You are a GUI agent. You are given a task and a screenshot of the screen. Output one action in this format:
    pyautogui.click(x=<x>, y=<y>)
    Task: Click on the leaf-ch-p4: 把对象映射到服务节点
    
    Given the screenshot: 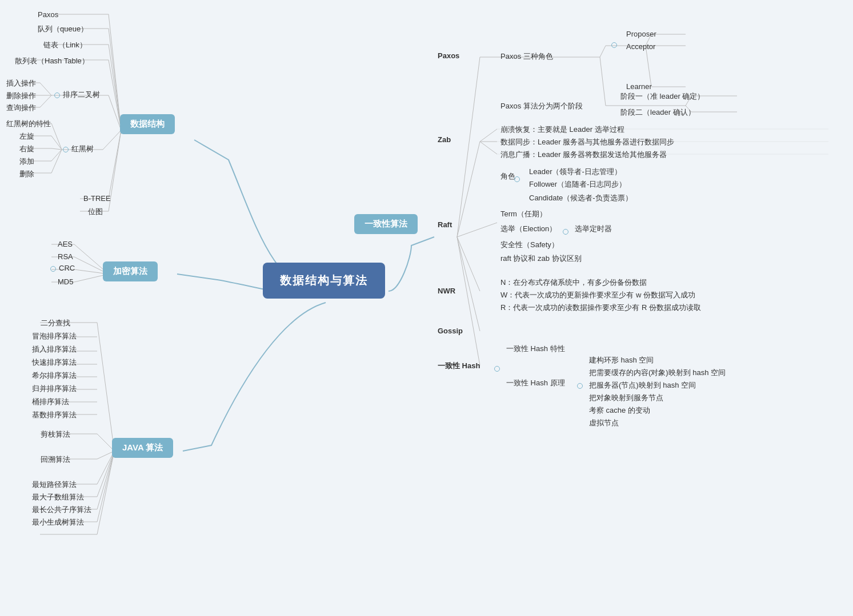 What is the action you would take?
    pyautogui.click(x=626, y=398)
    